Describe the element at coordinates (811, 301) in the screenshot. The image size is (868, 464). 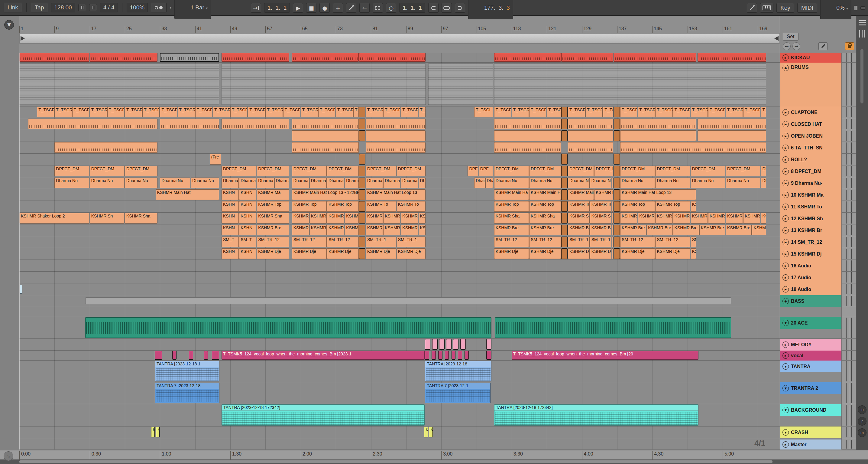
I see `track-header-bass: ●BASS` at that location.